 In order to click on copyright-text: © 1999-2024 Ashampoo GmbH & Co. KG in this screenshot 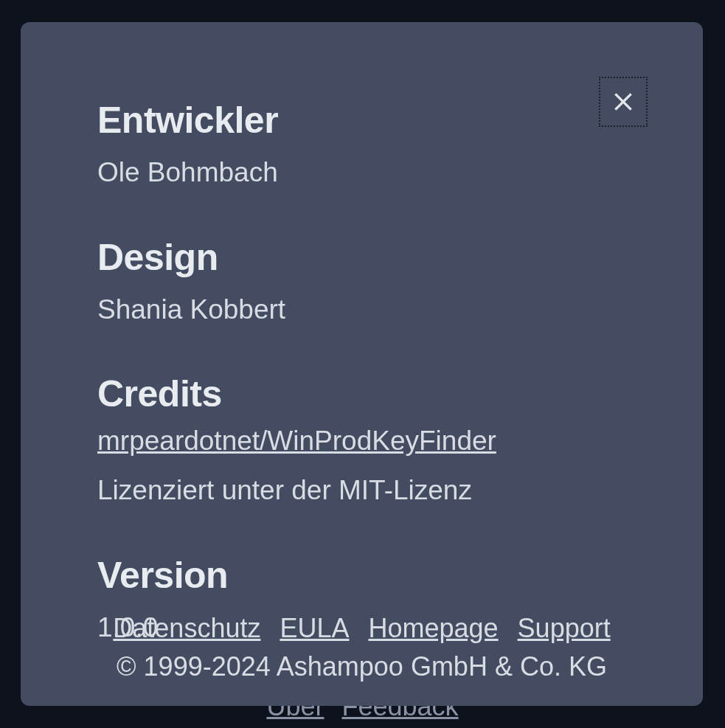, I will do `click(361, 667)`.